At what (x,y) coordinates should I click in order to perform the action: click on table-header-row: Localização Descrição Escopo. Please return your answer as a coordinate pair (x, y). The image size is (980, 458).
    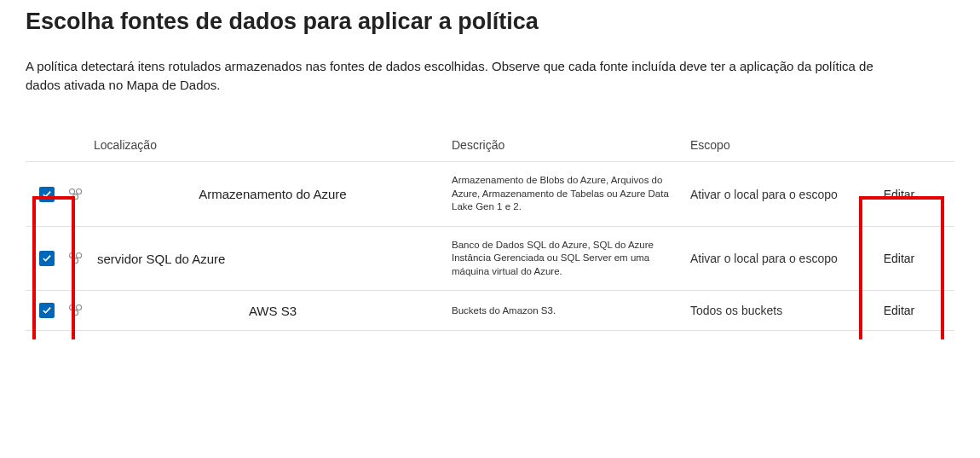
    Looking at the image, I should click on (490, 146).